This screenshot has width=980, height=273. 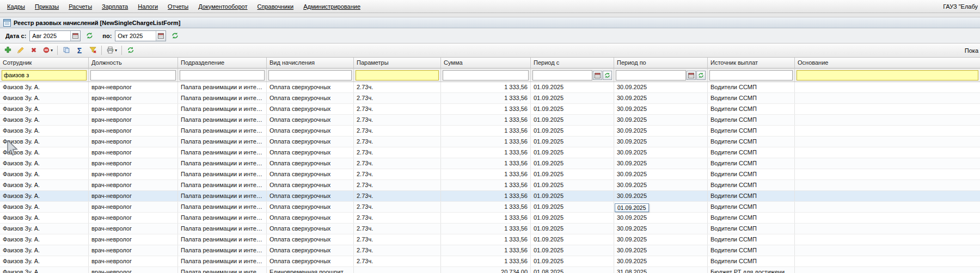 What do you see at coordinates (133, 63) in the screenshot?
I see `column-header-2: Должность` at bounding box center [133, 63].